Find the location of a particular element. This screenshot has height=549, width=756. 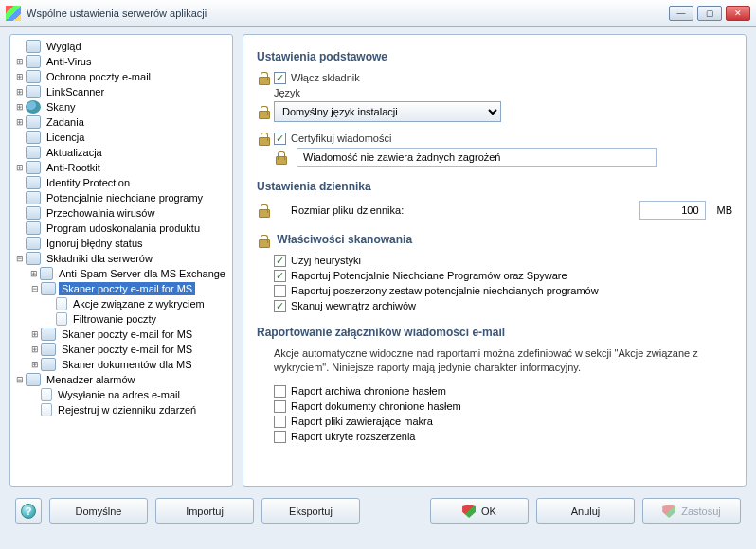

attach-r2-checkbox is located at coordinates (280, 407).